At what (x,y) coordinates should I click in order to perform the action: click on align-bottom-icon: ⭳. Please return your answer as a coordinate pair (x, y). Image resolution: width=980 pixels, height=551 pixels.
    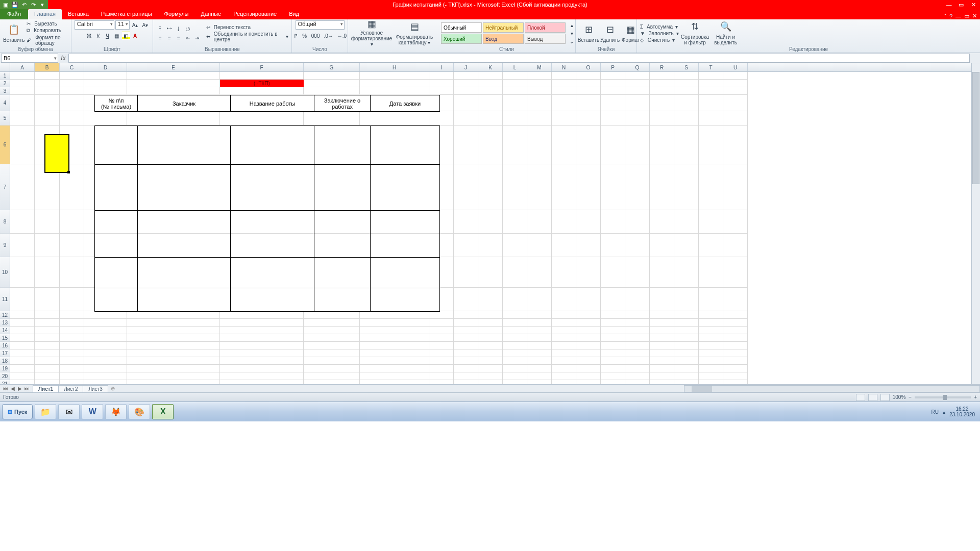
    Looking at the image, I should click on (179, 29).